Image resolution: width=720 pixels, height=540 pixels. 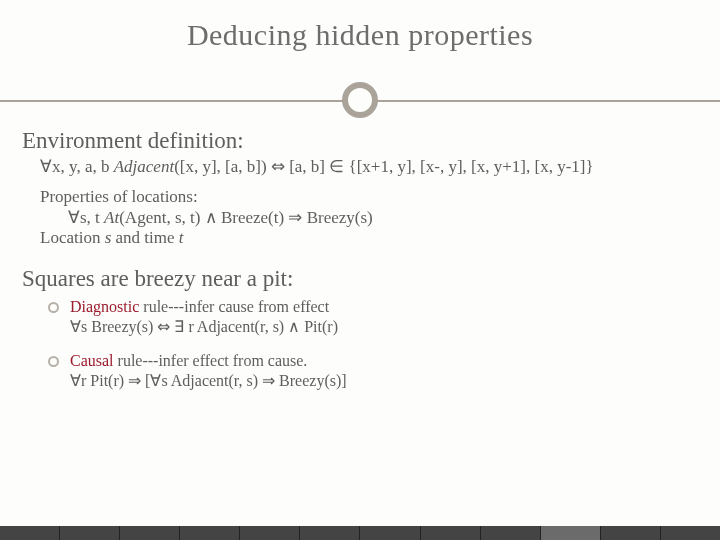 I want to click on divider-circle-icon, so click(x=360, y=100).